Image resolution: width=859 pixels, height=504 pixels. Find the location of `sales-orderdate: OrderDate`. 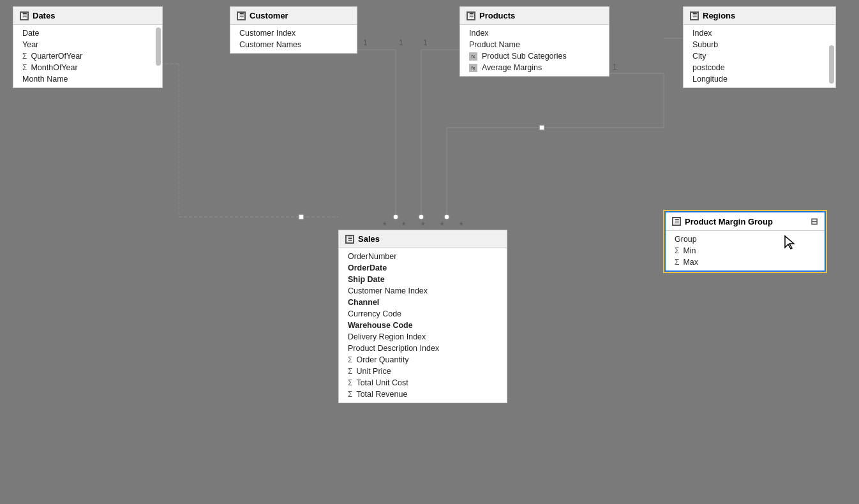

sales-orderdate: OrderDate is located at coordinates (368, 268).